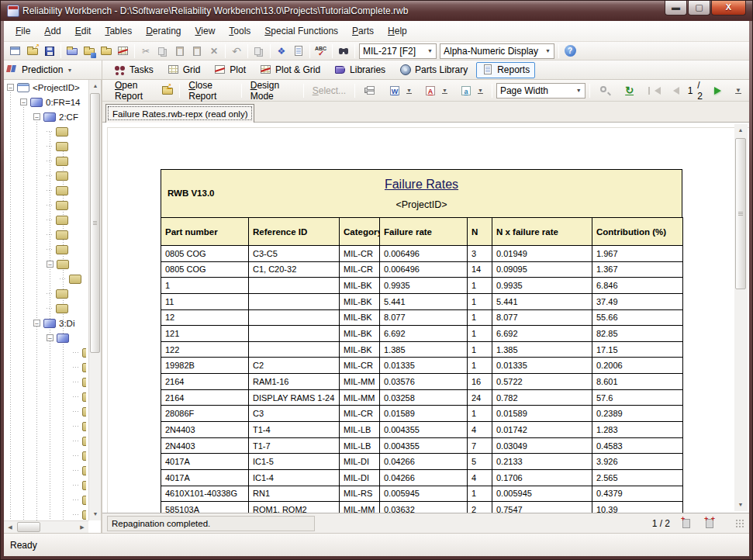 Image resolution: width=753 pixels, height=560 pixels. Describe the element at coordinates (47, 527) in the screenshot. I see `tree-horizontal-scrollbar: ◀ ▶` at that location.